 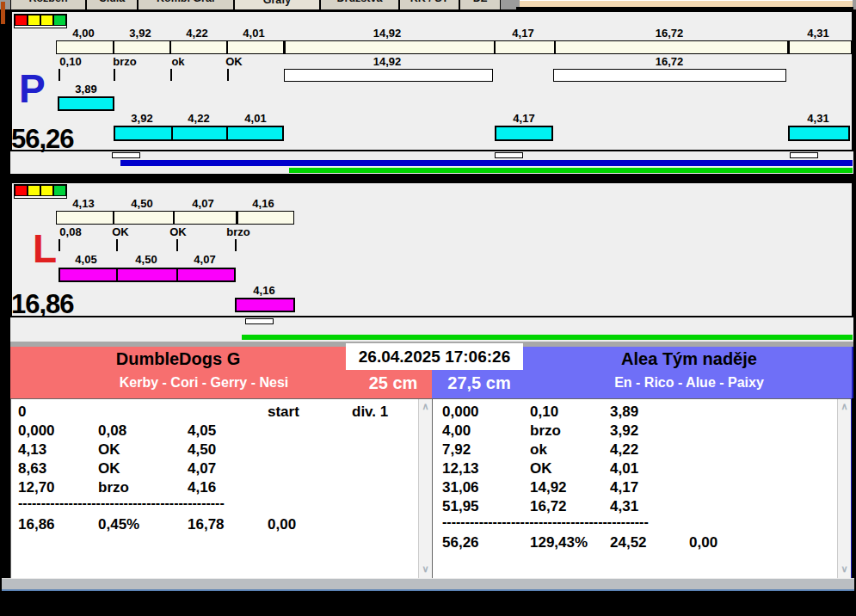 I want to click on total-penalty: 0,00, so click(x=282, y=525).